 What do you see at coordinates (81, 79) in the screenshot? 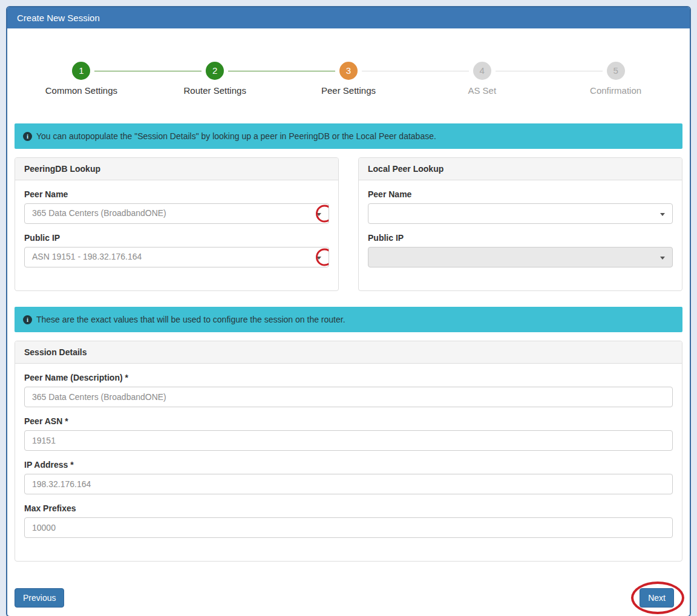
I see `step-common-settings: 1 Common Settings` at bounding box center [81, 79].